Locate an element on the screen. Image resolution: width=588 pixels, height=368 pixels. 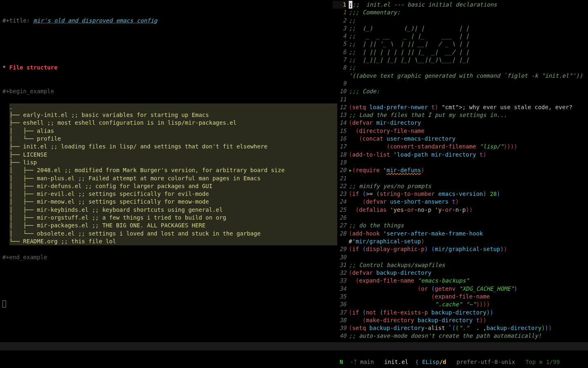
code-line: 39(setq backup-directory-alist `(("." . … is located at coordinates (461, 328).